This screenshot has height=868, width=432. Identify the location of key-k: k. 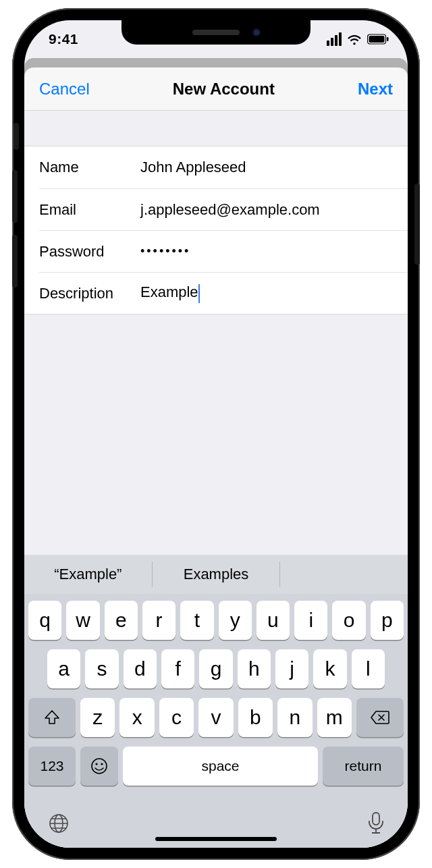
(329, 669).